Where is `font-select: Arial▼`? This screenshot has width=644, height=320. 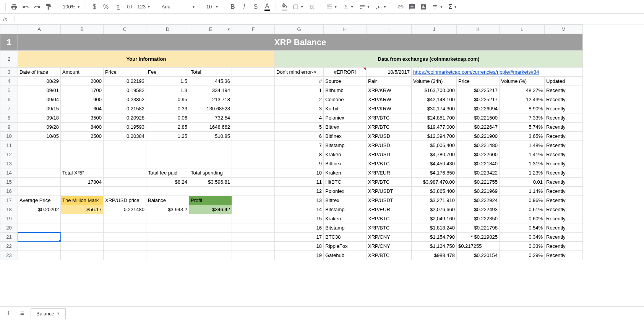
font-select: Arial▼ is located at coordinates (178, 7).